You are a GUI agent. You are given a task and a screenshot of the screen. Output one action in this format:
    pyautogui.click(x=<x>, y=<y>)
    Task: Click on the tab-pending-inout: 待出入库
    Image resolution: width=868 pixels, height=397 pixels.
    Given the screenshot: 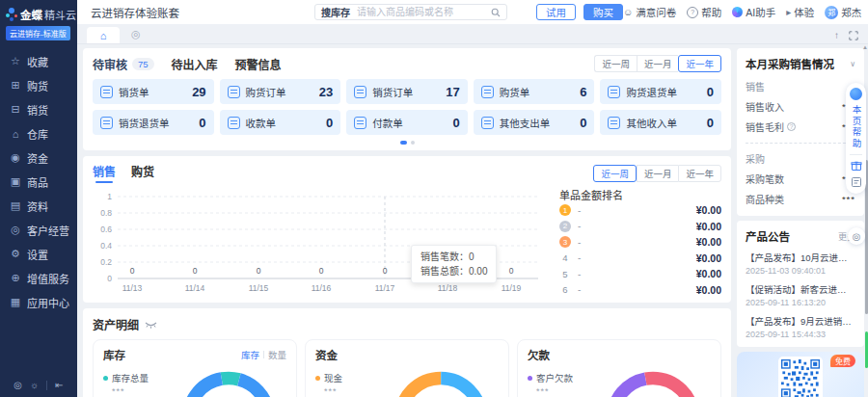 What is the action you would take?
    pyautogui.click(x=195, y=64)
    